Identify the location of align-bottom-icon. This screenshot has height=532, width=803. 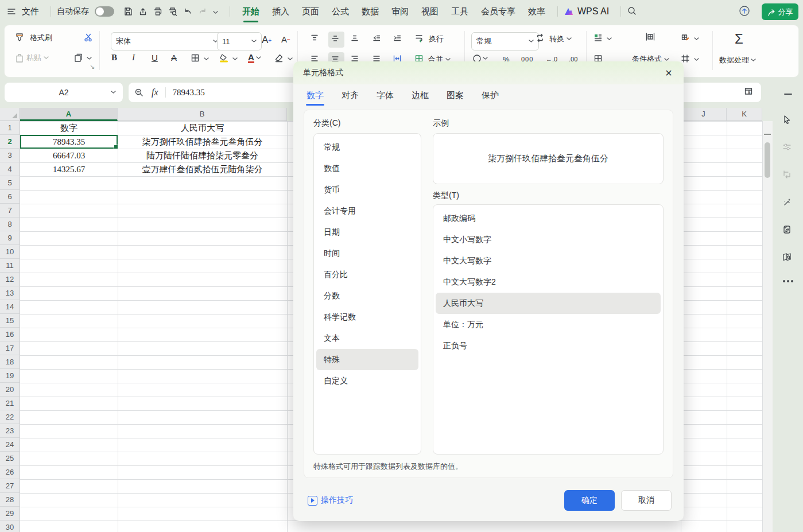
(356, 39).